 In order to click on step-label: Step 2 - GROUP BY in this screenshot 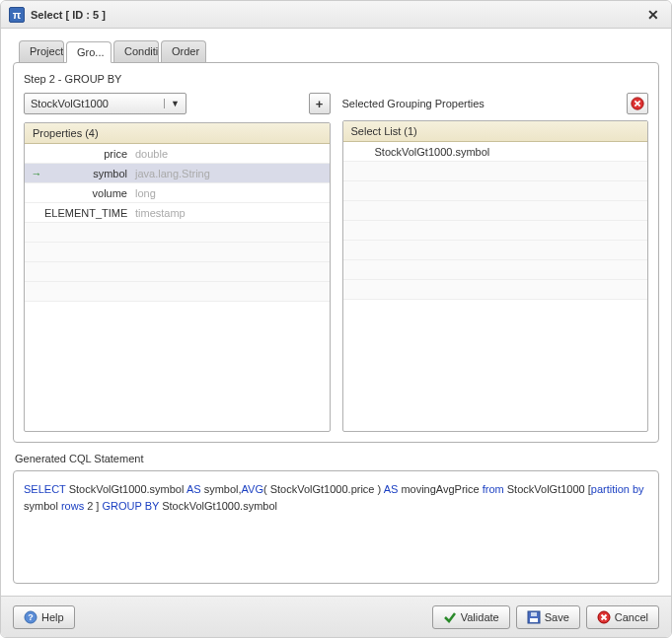, I will do `click(336, 79)`.